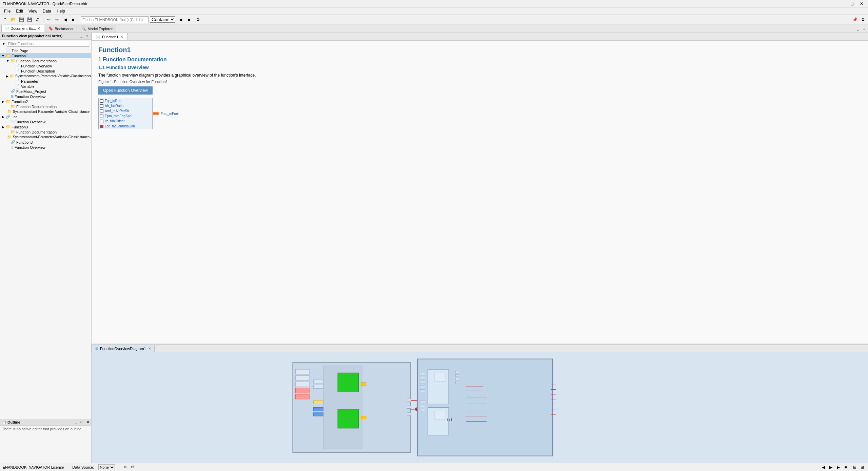  What do you see at coordinates (45, 91) in the screenshot?
I see `tree-item-fuelmass-1: 🔗 FuelMass_Project` at bounding box center [45, 91].